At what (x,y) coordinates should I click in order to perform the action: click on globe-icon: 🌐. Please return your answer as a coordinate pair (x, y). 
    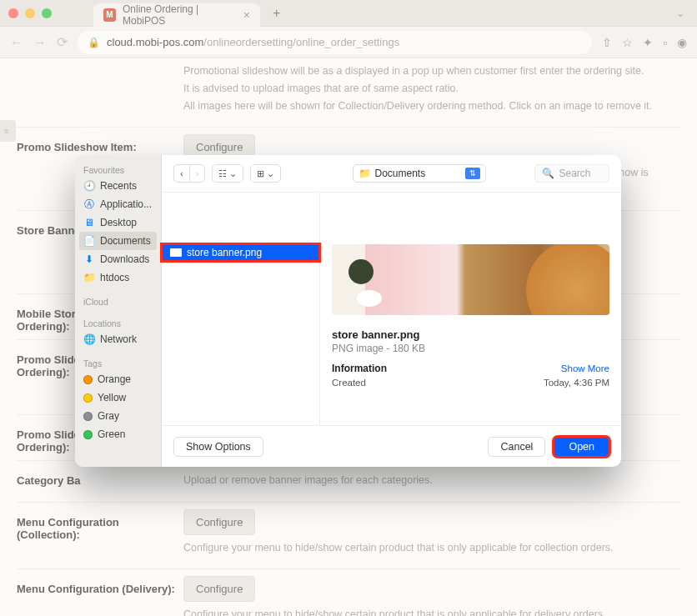
    Looking at the image, I should click on (89, 339).